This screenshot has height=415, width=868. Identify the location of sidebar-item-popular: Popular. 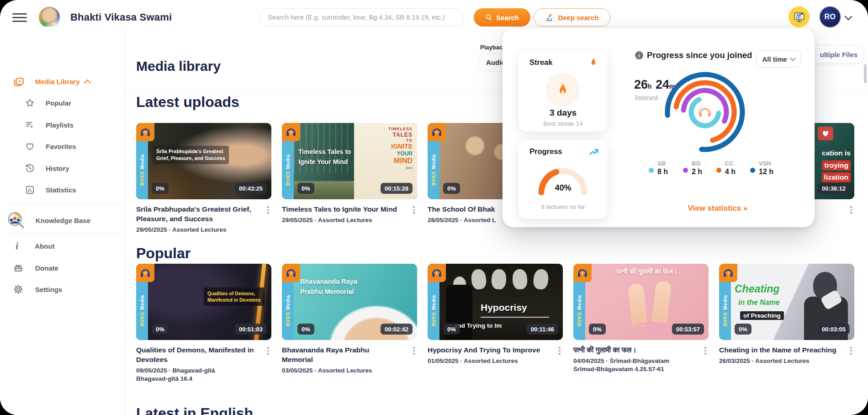
(62, 103).